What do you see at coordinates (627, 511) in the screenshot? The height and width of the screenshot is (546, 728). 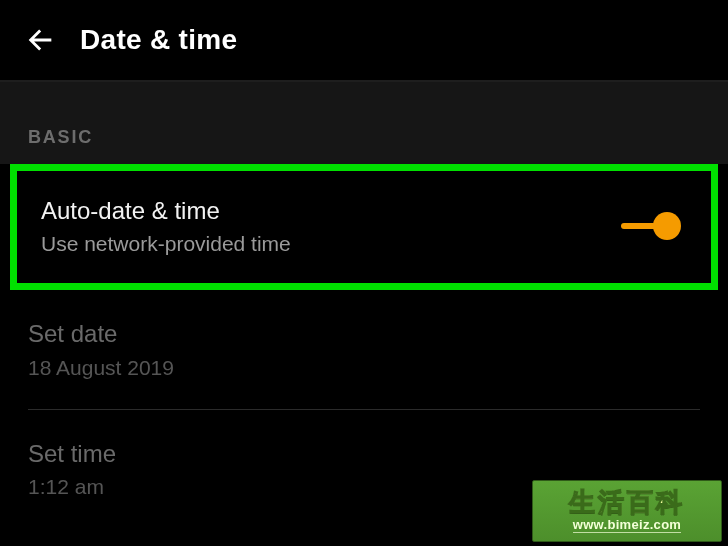 I see `watermark-badge: 生活百科 www.bimeiz.com` at bounding box center [627, 511].